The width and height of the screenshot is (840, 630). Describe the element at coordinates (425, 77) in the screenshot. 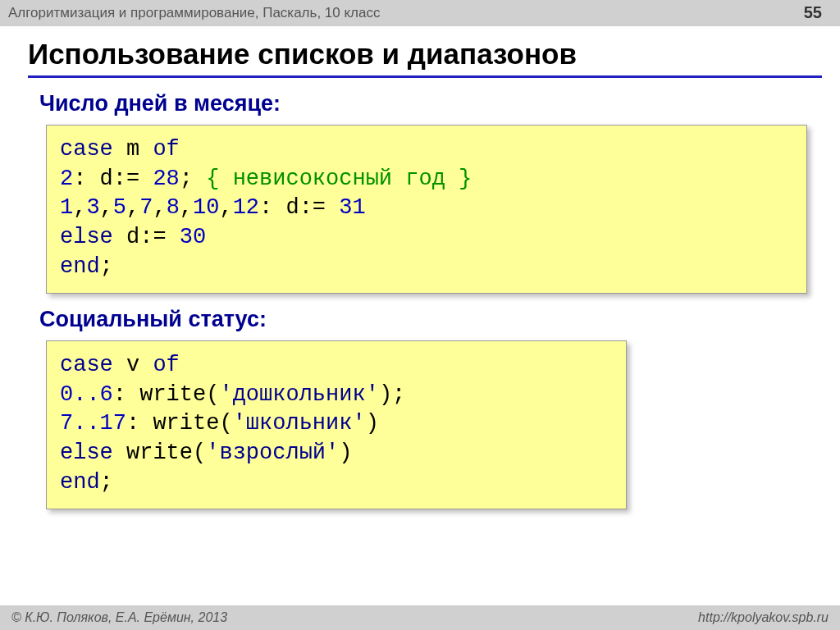

I see `title-rule` at that location.